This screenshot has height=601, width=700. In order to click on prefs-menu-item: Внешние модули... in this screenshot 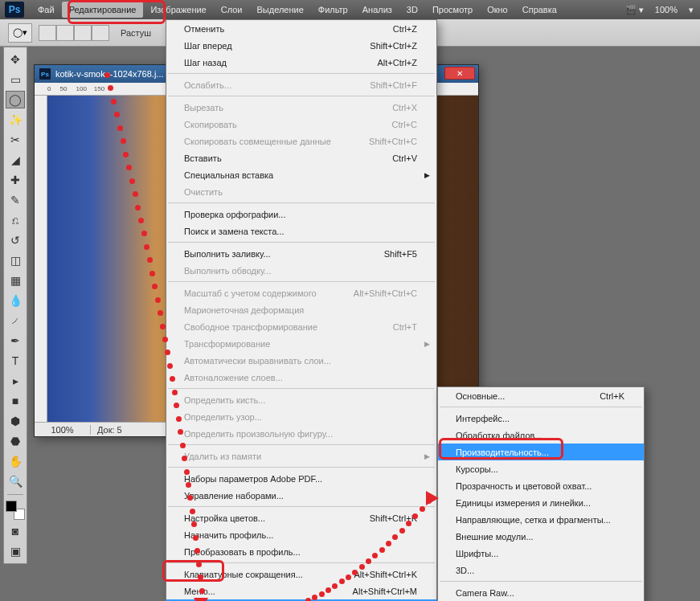, I will do `click(541, 537)`.